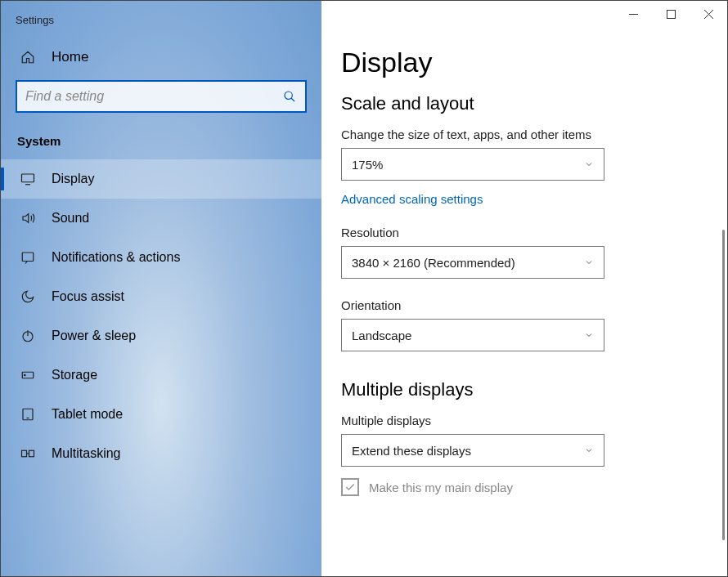 The width and height of the screenshot is (728, 577). Describe the element at coordinates (519, 134) in the screenshot. I see `text-size-label: Change the size of text, apps, and other…` at that location.